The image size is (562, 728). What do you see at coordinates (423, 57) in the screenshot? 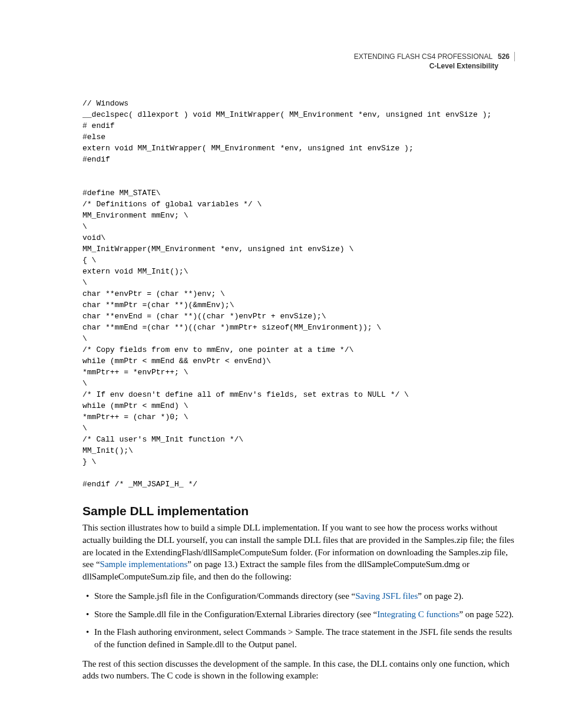
I see `book-title: EXTENDING FLASH CS4 PROFESSIONAL` at bounding box center [423, 57].